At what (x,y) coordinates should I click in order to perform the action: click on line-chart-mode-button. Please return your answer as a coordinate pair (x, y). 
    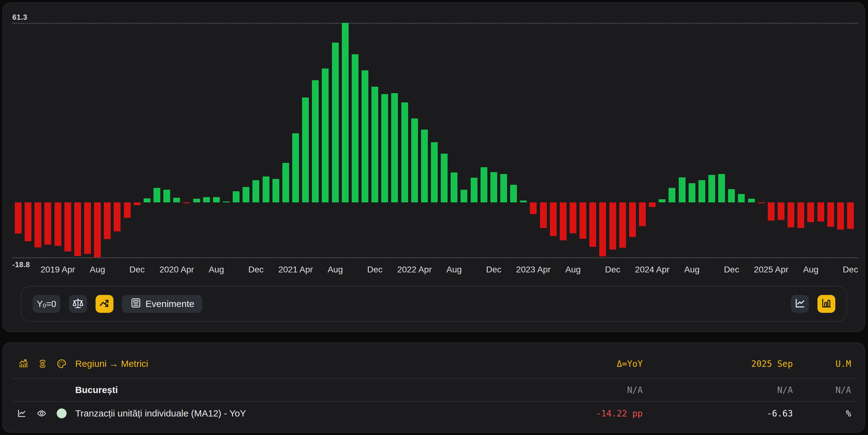
    Looking at the image, I should click on (800, 304).